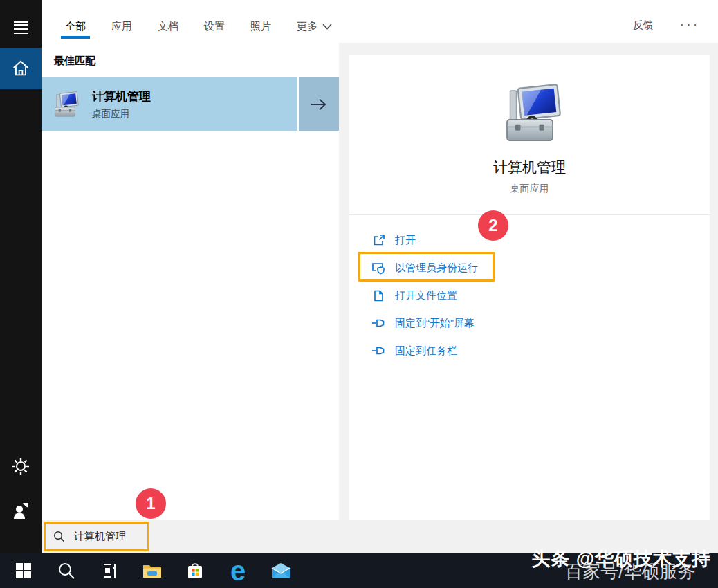  What do you see at coordinates (122, 114) in the screenshot?
I see `result-subtitle: 桌面应用` at bounding box center [122, 114].